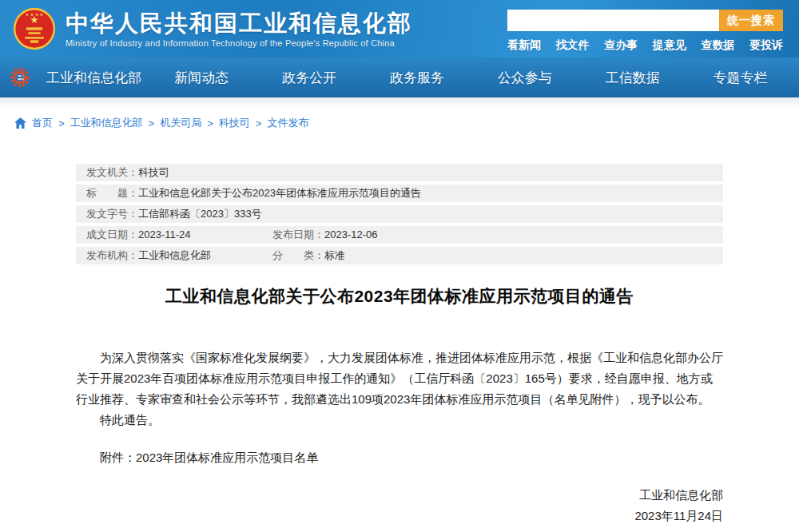 The width and height of the screenshot is (799, 532). Describe the element at coordinates (400, 506) in the screenshot. I see `signature-block: 工业和信息化部 2023年11月24日` at that location.